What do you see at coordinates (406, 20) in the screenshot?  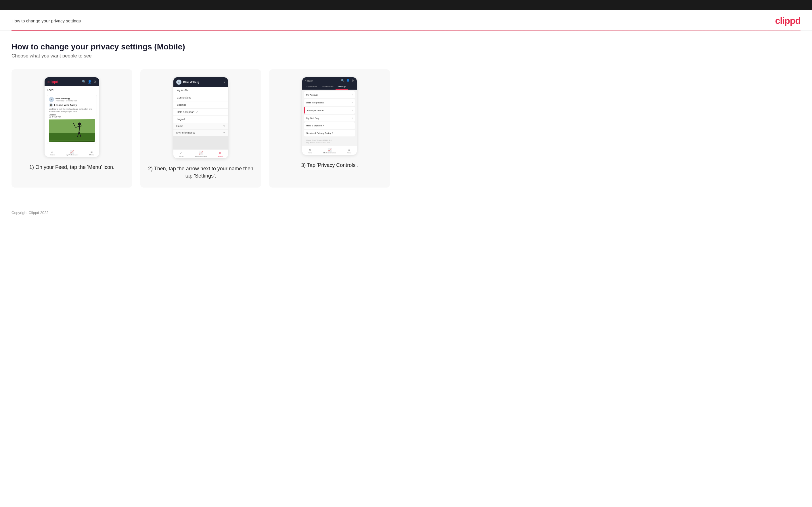 I see `header: How to change your privacy settings clip…` at bounding box center [406, 20].